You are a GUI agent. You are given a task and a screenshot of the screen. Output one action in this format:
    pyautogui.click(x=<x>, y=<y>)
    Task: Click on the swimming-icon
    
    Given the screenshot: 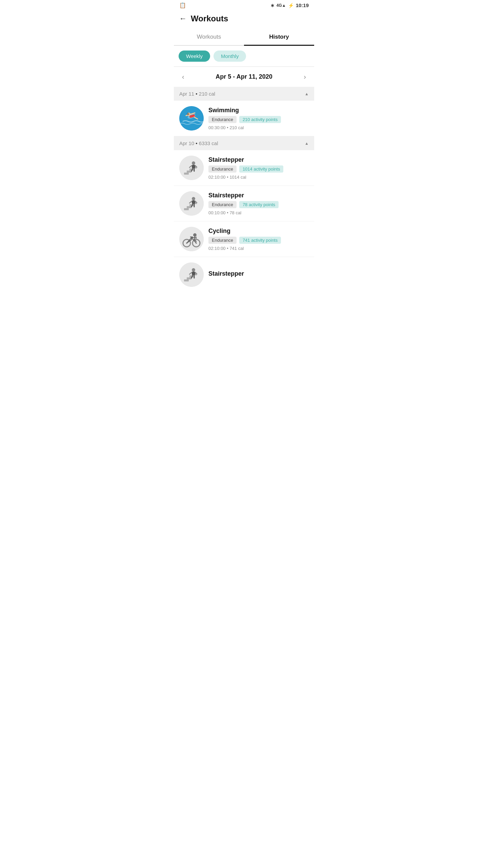 What is the action you would take?
    pyautogui.click(x=191, y=118)
    